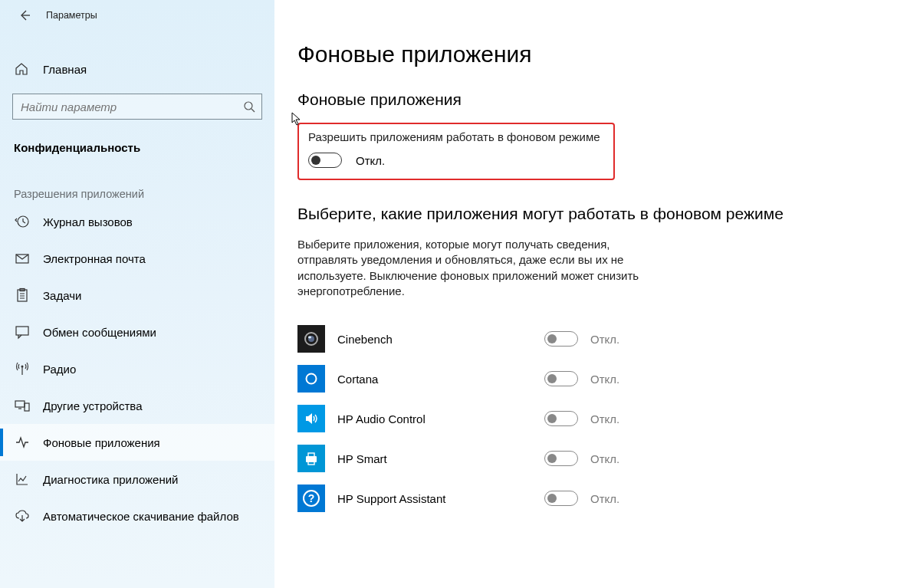 The width and height of the screenshot is (920, 588). What do you see at coordinates (441, 339) in the screenshot?
I see `app-name: Cinebench` at bounding box center [441, 339].